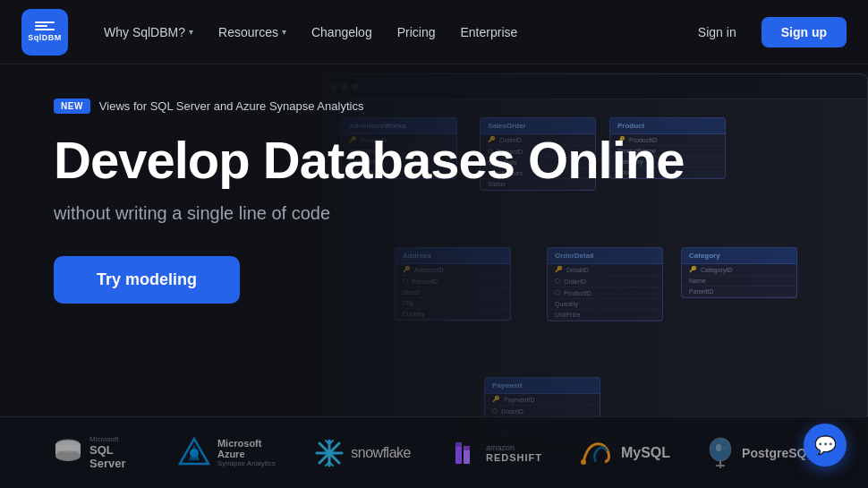 The width and height of the screenshot is (868, 488). I want to click on logo-redshift: amazon REDSHIFT, so click(494, 453).